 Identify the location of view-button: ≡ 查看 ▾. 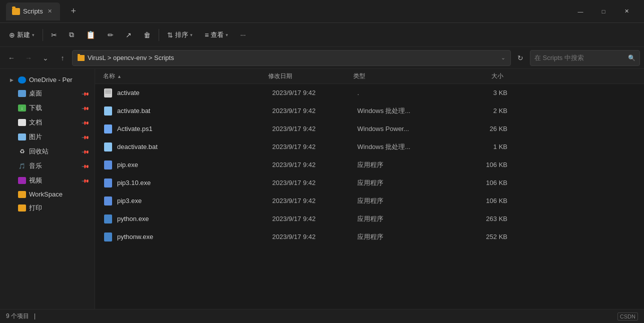
(216, 35).